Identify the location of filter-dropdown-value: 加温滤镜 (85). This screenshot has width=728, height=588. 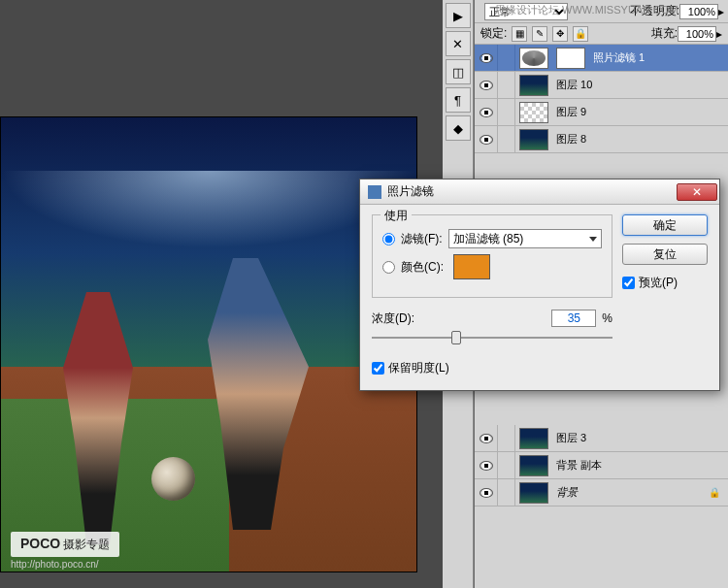
(489, 239).